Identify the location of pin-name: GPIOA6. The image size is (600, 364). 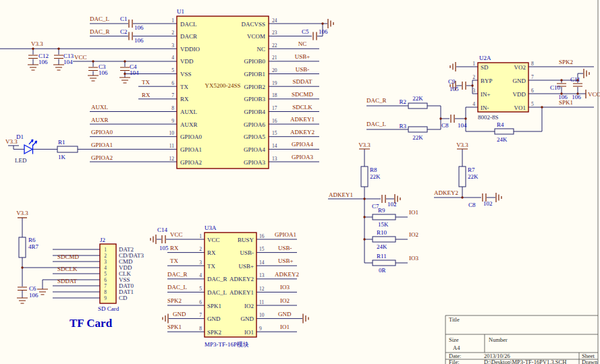
(255, 125).